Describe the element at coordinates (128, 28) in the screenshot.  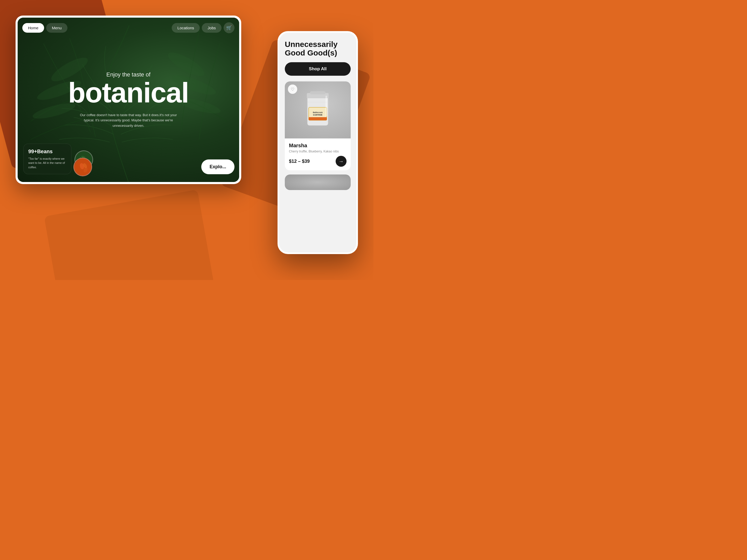
I see `tablet-navbar: Home Menu Locations Jobs 🛒` at that location.